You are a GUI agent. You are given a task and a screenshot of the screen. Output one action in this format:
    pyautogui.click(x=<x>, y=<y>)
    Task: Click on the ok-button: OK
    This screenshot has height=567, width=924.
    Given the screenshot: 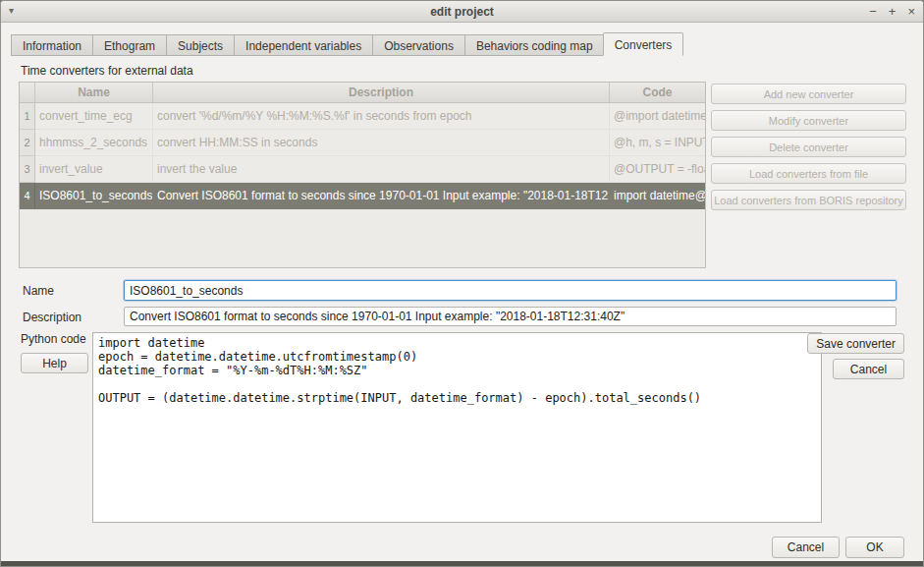 What is the action you would take?
    pyautogui.click(x=875, y=547)
    